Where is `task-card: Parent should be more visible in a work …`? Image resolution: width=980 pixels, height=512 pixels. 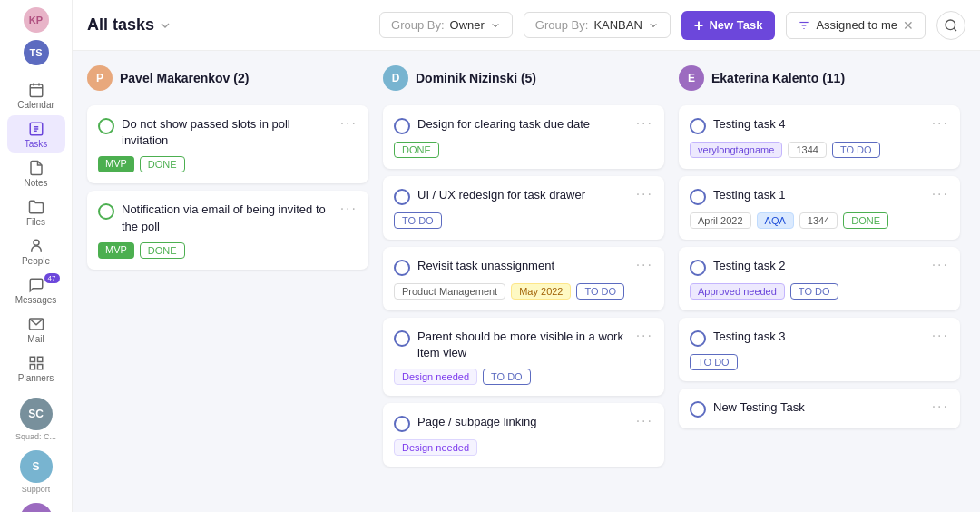 task-card: Parent should be more visible in a work … is located at coordinates (524, 357).